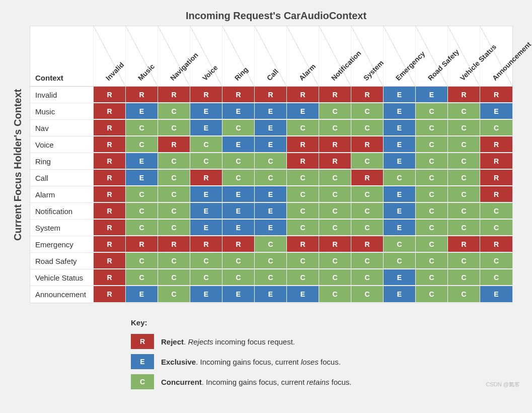 The image size is (532, 413). I want to click on table-row: CallRECRCCCCRCCCR, so click(271, 178).